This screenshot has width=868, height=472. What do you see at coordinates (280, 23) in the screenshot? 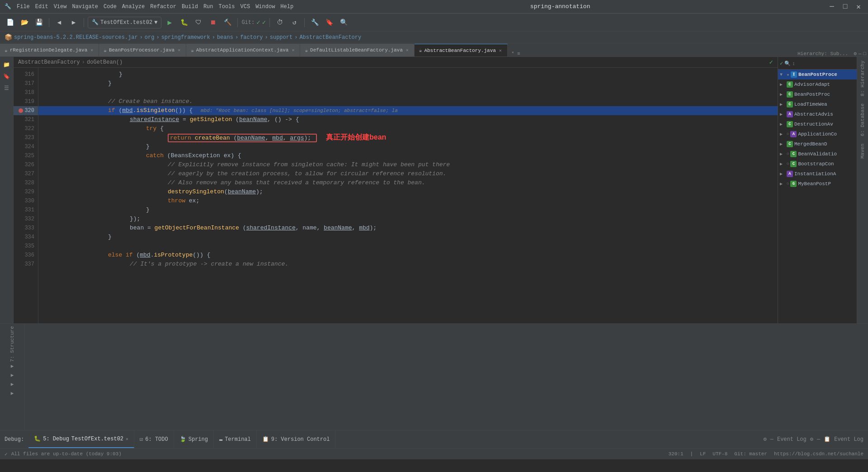
I see `timer-button: ⏱` at bounding box center [280, 23].